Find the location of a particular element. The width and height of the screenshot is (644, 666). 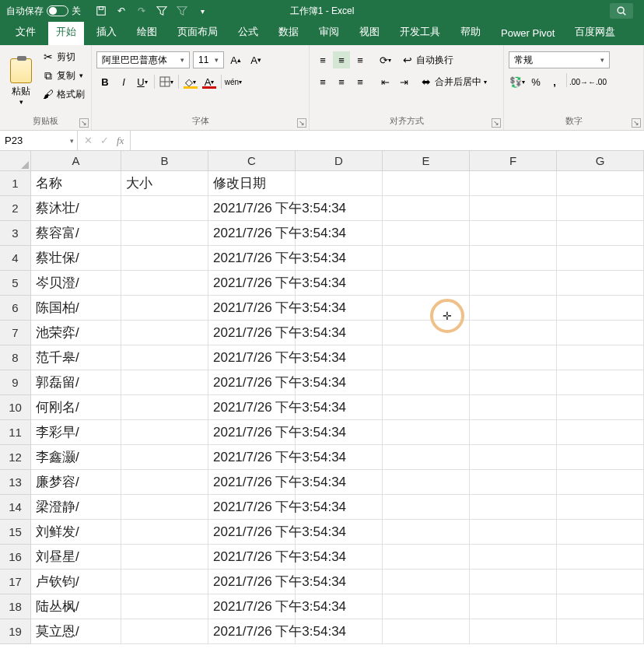

increase-decimal-button: .00→ is located at coordinates (579, 82).